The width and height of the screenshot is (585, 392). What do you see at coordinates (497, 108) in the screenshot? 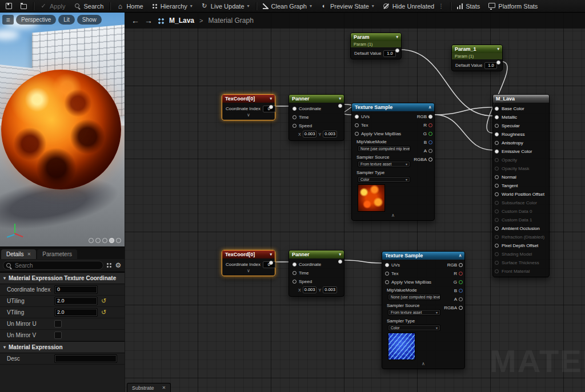
I see `input-pin-base-color` at bounding box center [497, 108].